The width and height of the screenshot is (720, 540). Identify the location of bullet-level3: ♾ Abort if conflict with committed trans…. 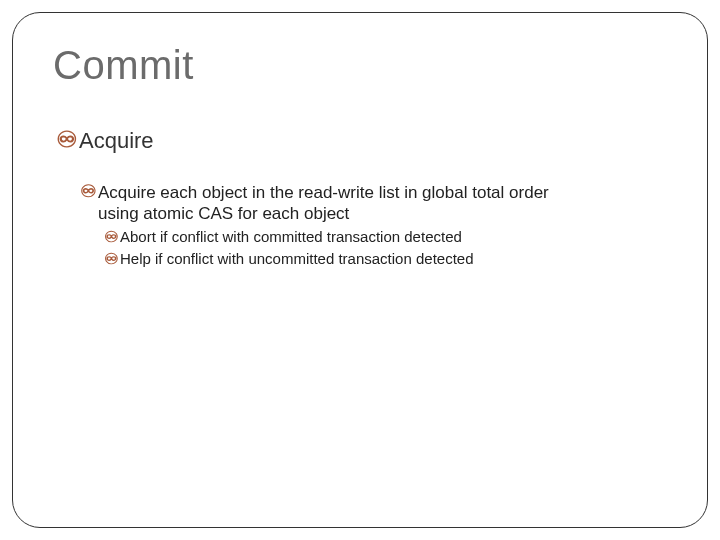
(386, 237).